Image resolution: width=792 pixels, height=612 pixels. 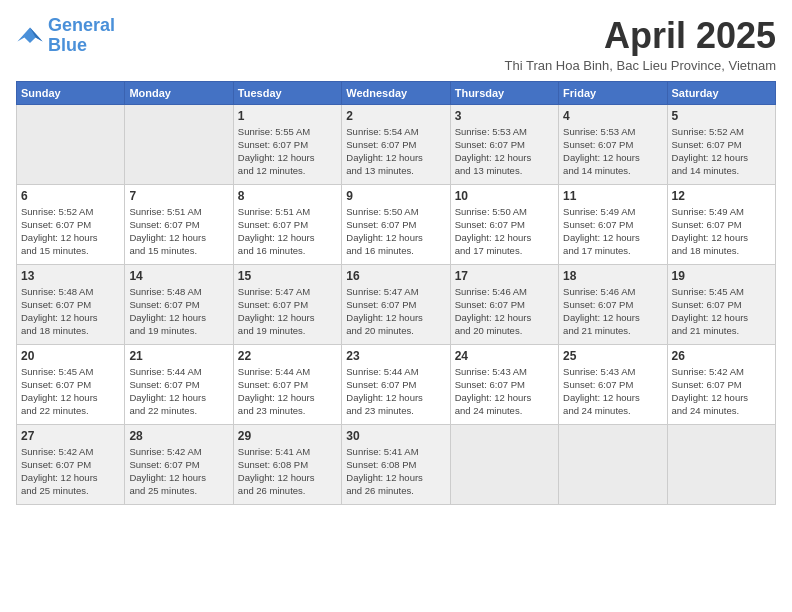 I want to click on day-number: 16, so click(x=396, y=276).